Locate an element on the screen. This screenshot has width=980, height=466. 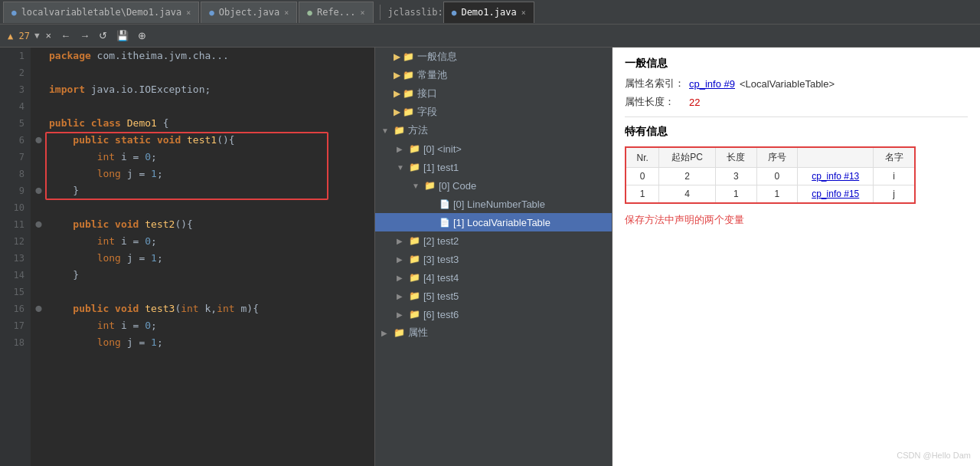
arrow-attributes: ▶ is located at coordinates (386, 333).